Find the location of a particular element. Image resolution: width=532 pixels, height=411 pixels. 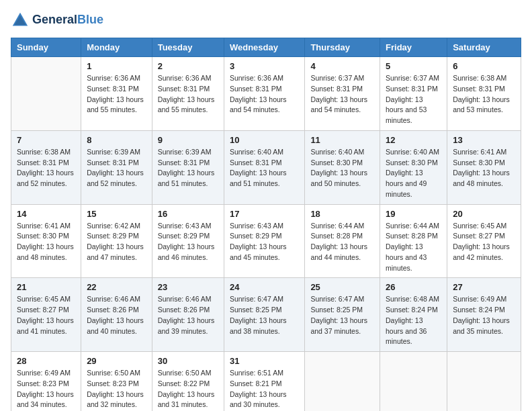

calendar-cell: 11Sunrise: 6:40 AMSunset: 8:30 PMDayligh… is located at coordinates (343, 167).